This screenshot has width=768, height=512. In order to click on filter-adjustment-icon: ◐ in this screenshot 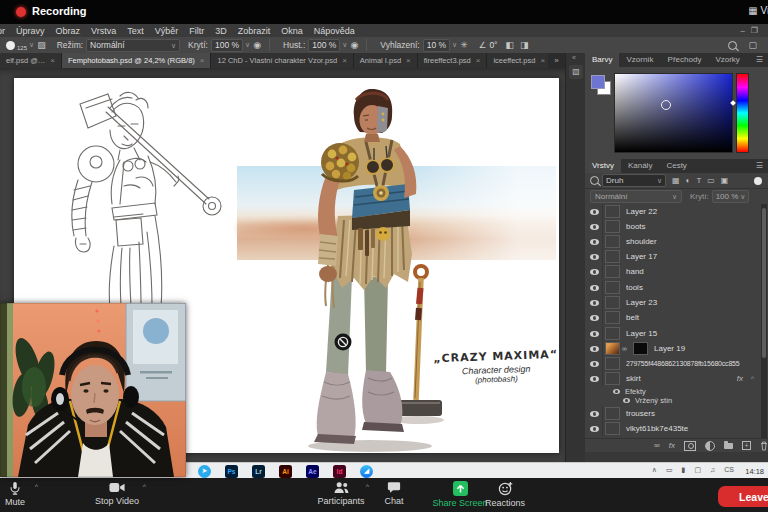, I will do `click(688, 180)`.